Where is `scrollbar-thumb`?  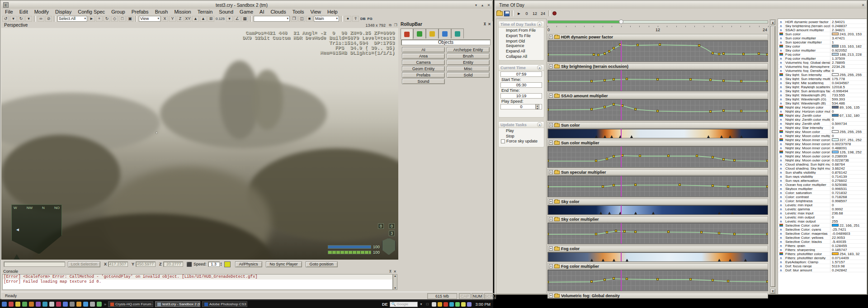 scrollbar-thumb is located at coordinates (773, 156).